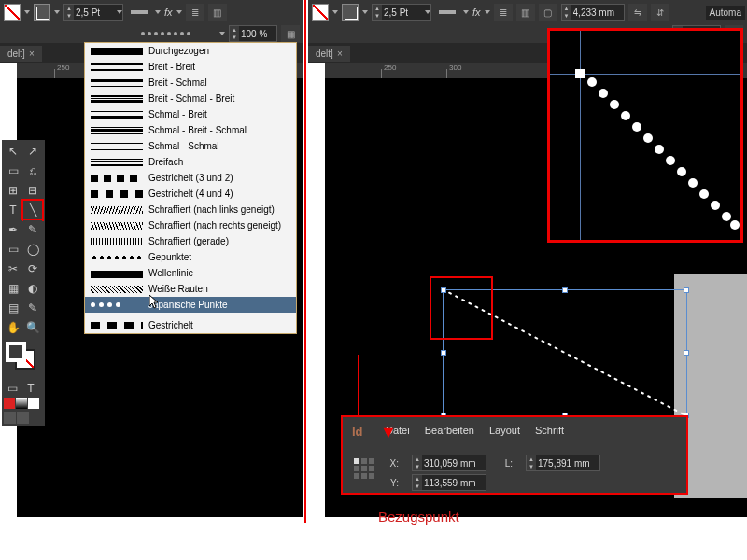  What do you see at coordinates (506, 463) in the screenshot?
I see `l-label: L:` at bounding box center [506, 463].